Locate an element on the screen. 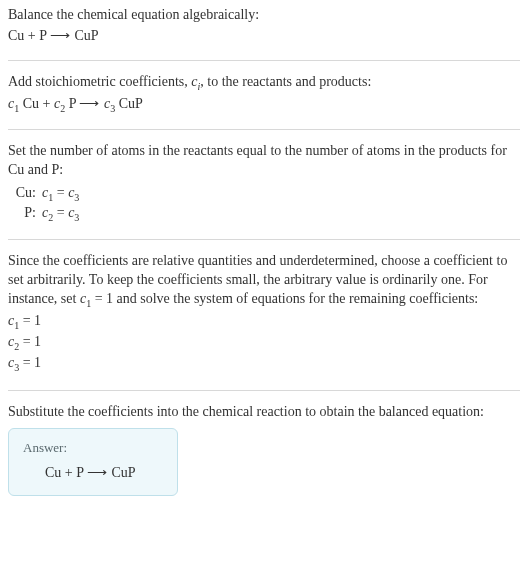 The image size is (528, 586). c3: c is located at coordinates (105, 104).